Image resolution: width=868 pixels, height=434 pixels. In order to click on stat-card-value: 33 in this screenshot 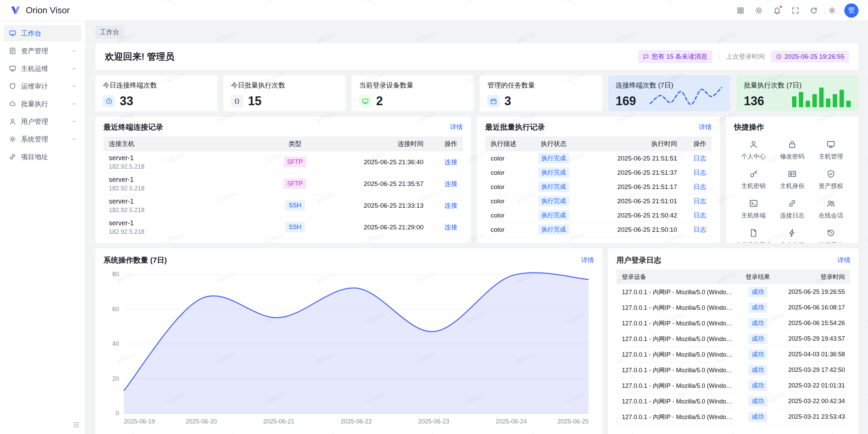, I will do `click(126, 101)`.